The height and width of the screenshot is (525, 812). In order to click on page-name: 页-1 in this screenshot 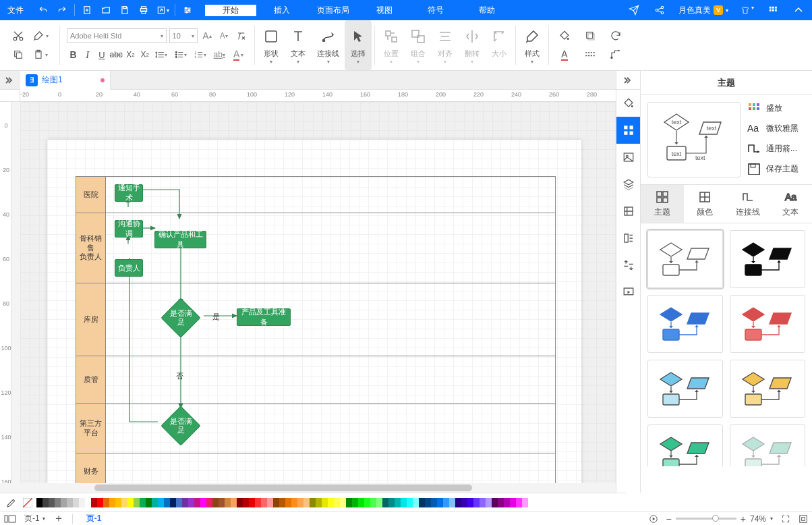, I will do `click(94, 518)`.